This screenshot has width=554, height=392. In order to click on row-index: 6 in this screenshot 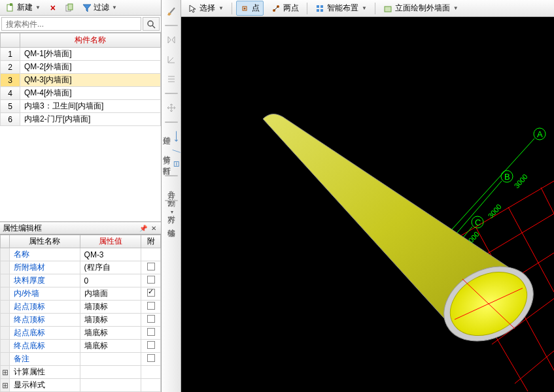, I will do `click(10, 120)`.